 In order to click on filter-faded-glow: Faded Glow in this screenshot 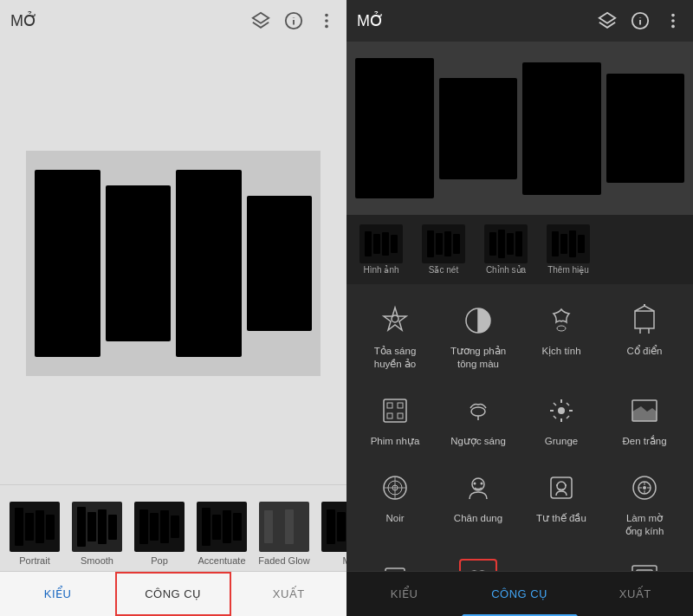, I will do `click(284, 534)`.